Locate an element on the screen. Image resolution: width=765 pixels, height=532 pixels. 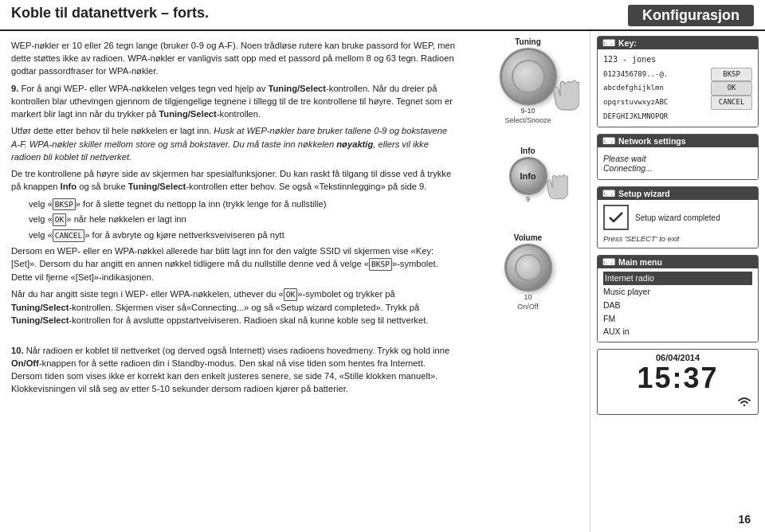
menu-panel-title: Main menu is located at coordinates (641, 262).